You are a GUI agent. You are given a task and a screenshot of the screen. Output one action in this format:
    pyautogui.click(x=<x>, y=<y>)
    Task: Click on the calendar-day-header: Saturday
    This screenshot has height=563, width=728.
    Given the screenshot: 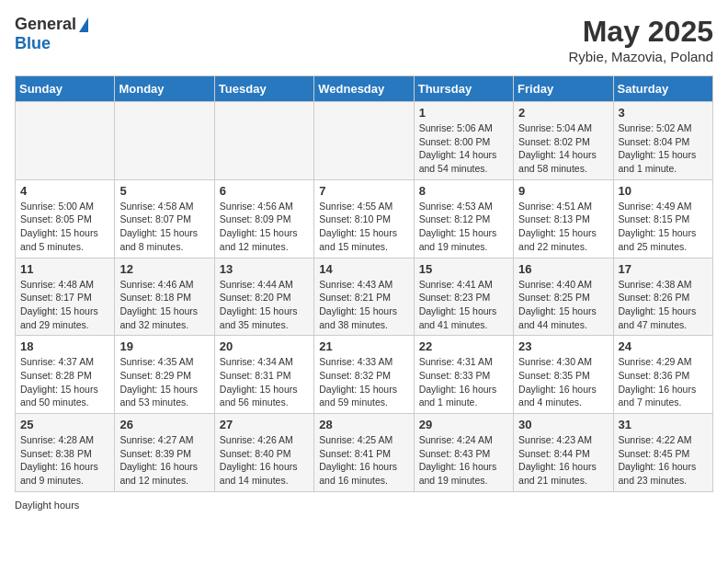 What is the action you would take?
    pyautogui.click(x=663, y=89)
    